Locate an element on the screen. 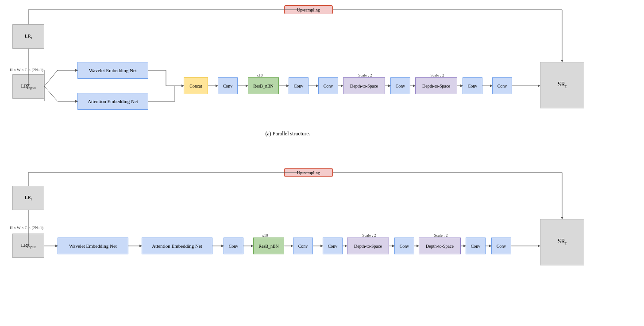 Image resolution: width=644 pixels, height=326 pixels. x10-label-bottom: x10 is located at coordinates (265, 235).